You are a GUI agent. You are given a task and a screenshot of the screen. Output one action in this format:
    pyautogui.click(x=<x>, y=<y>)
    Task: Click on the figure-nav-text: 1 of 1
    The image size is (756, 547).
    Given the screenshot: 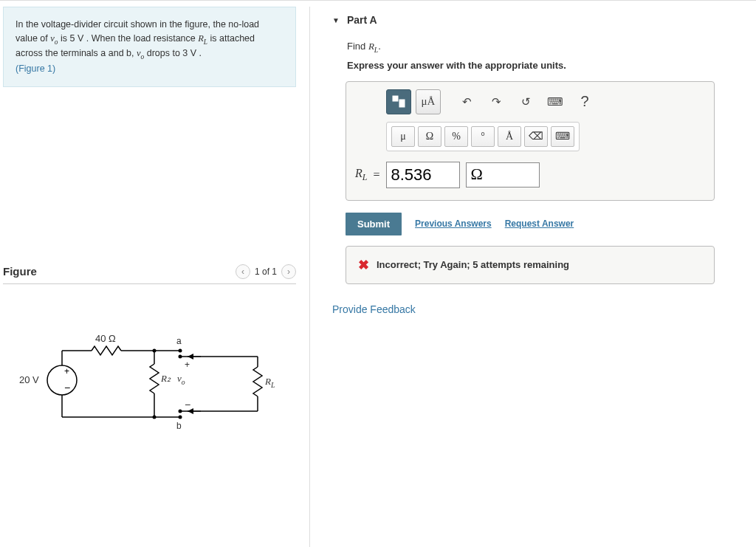 What is the action you would take?
    pyautogui.click(x=266, y=272)
    